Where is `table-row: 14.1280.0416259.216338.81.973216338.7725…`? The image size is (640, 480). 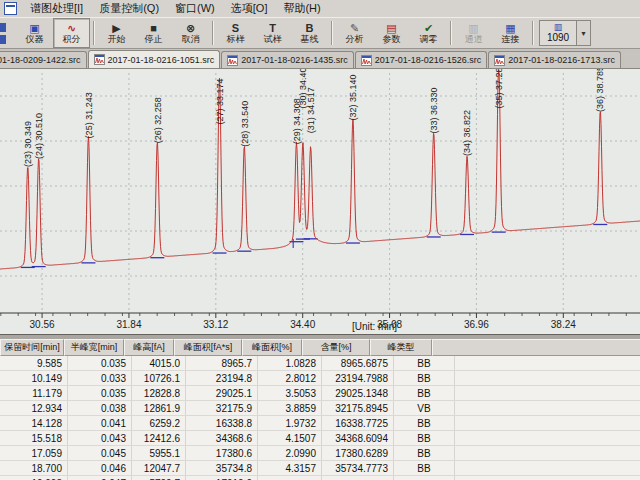
table-row: 14.1280.0416259.216338.81.973216338.7725… is located at coordinates (320, 424).